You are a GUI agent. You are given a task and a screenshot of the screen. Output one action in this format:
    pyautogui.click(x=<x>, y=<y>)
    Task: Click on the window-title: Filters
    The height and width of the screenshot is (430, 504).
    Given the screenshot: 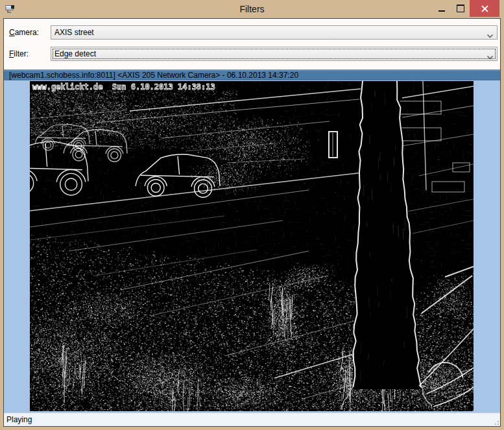 What is the action you would take?
    pyautogui.click(x=252, y=9)
    